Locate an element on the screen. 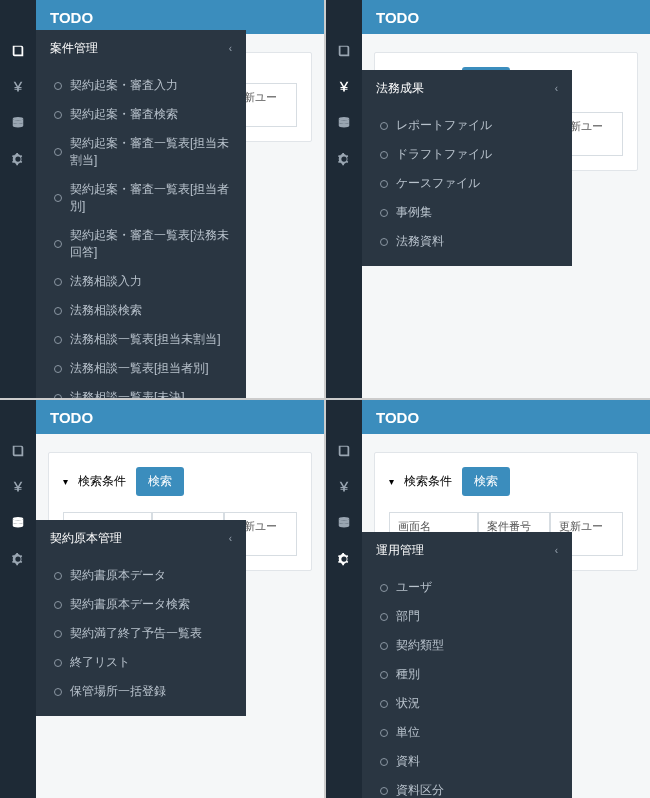 This screenshot has width=650, height=798. submenu-item: 契約起案・審査検索 is located at coordinates (141, 114).